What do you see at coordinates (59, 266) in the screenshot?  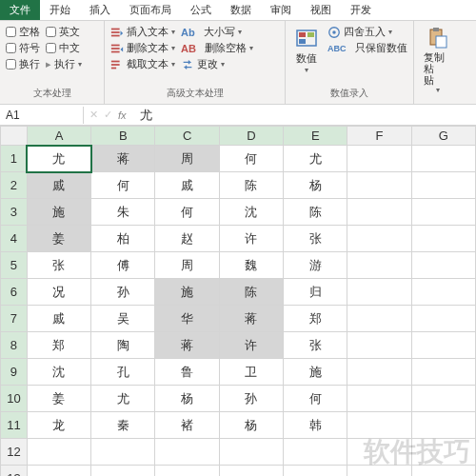 I see `cell-A5: 张` at bounding box center [59, 266].